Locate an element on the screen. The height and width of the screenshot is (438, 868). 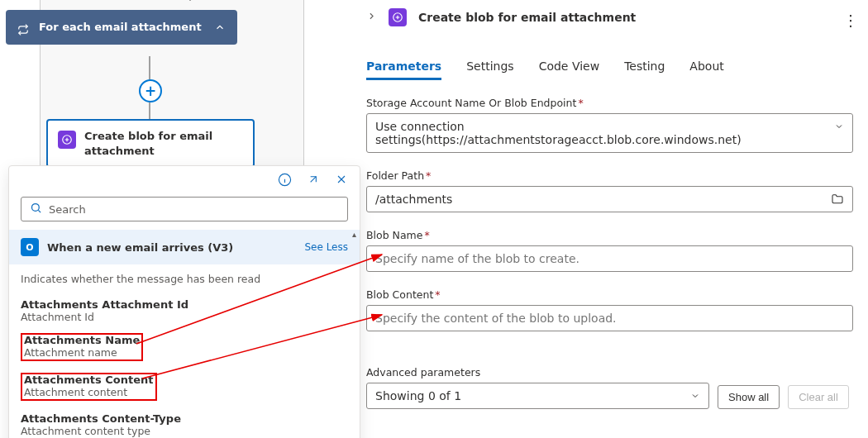
chevron-up-icon is located at coordinates (220, 30).